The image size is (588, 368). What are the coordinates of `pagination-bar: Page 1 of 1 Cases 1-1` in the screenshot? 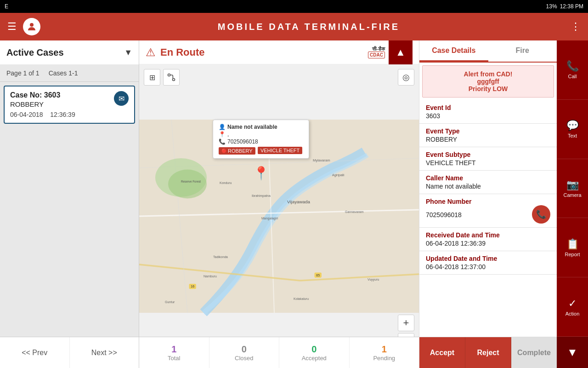 It's located at (69, 73).